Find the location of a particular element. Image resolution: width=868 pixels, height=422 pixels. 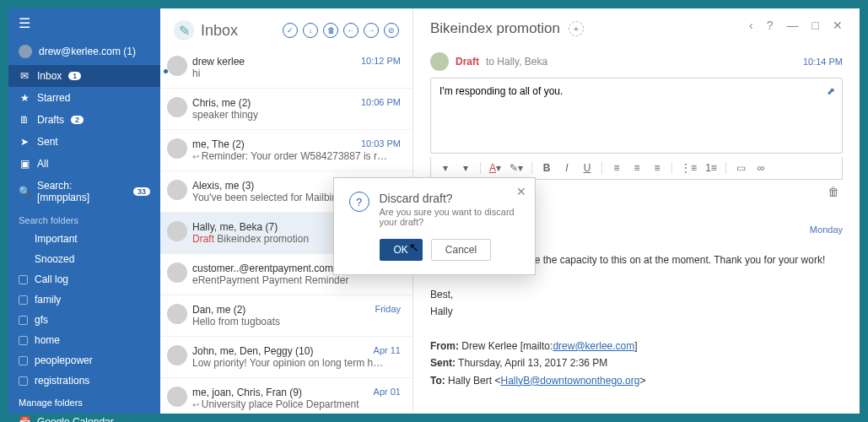

inbox-header: ✎ Inbox ✓↓🗑←→⊘ is located at coordinates (287, 28).